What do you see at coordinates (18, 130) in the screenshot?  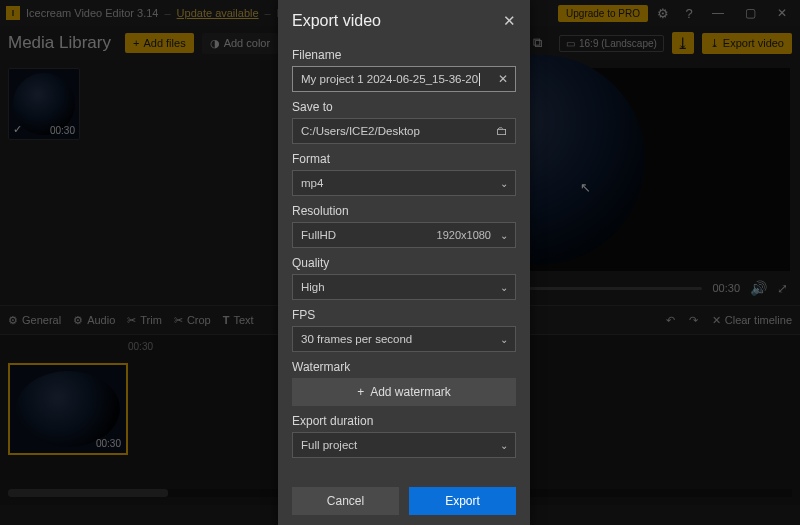 I see `check-icon: ✓` at bounding box center [18, 130].